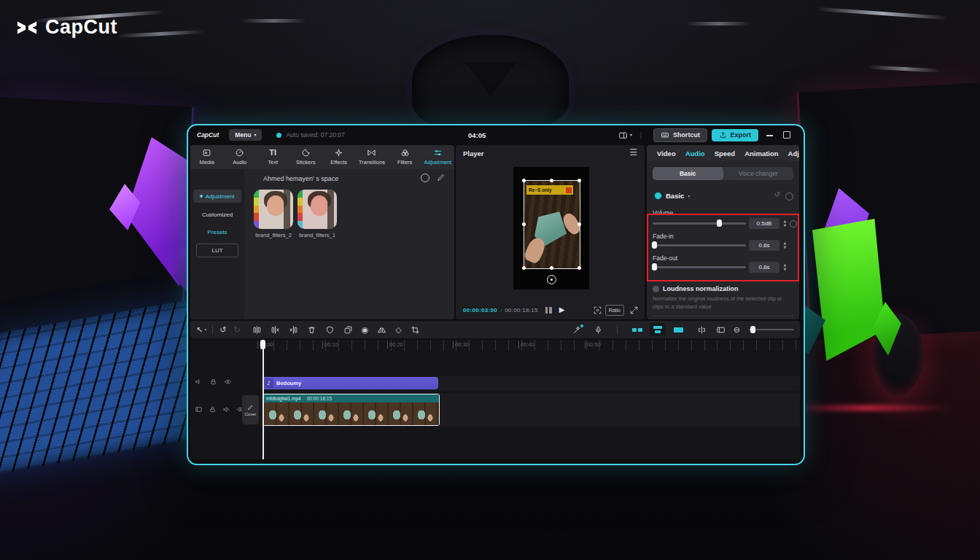 The image size is (980, 560). I want to click on undo-icon: ↺, so click(223, 330).